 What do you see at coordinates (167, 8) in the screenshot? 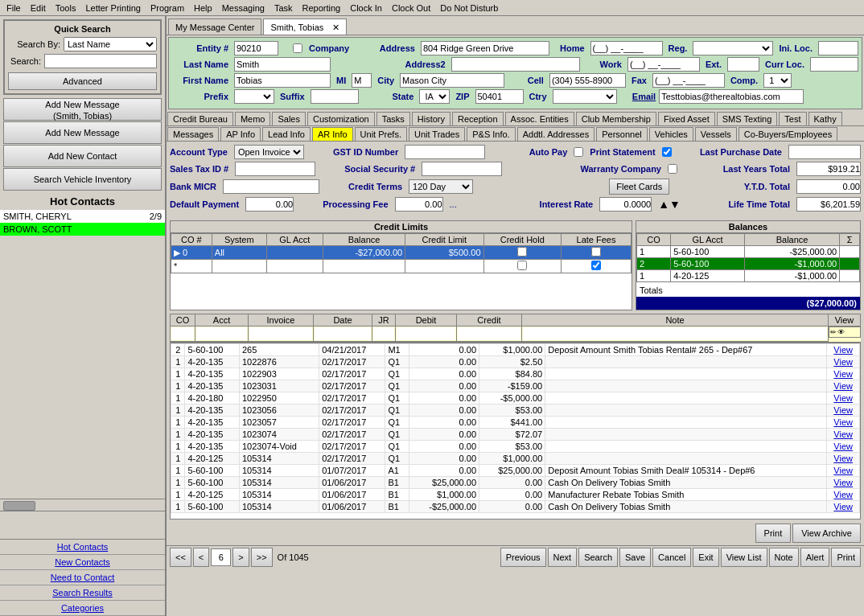
I see `menu-program: Program` at bounding box center [167, 8].